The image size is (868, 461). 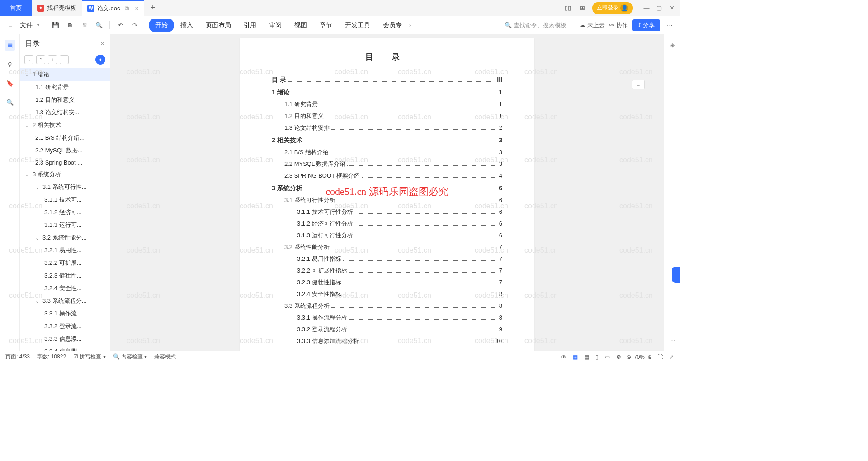 What do you see at coordinates (597, 357) in the screenshot?
I see `view-web-icon: ▯` at bounding box center [597, 357].